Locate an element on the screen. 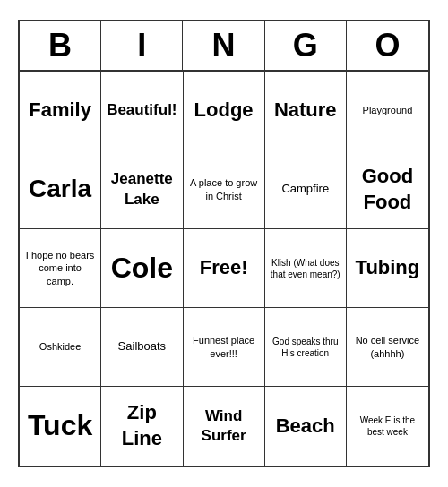 The width and height of the screenshot is (448, 487). cell-15: Oshkidee is located at coordinates (61, 347).